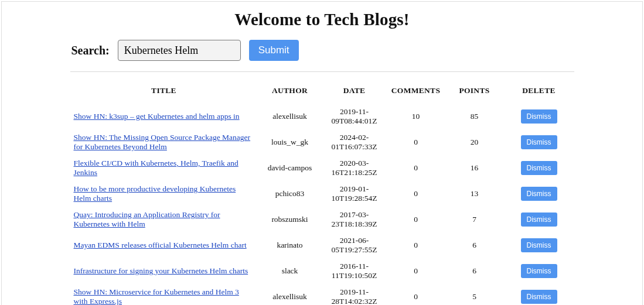  Describe the element at coordinates (162, 142) in the screenshot. I see `post-link: Show HN: The Missing Open Source Package…` at that location.